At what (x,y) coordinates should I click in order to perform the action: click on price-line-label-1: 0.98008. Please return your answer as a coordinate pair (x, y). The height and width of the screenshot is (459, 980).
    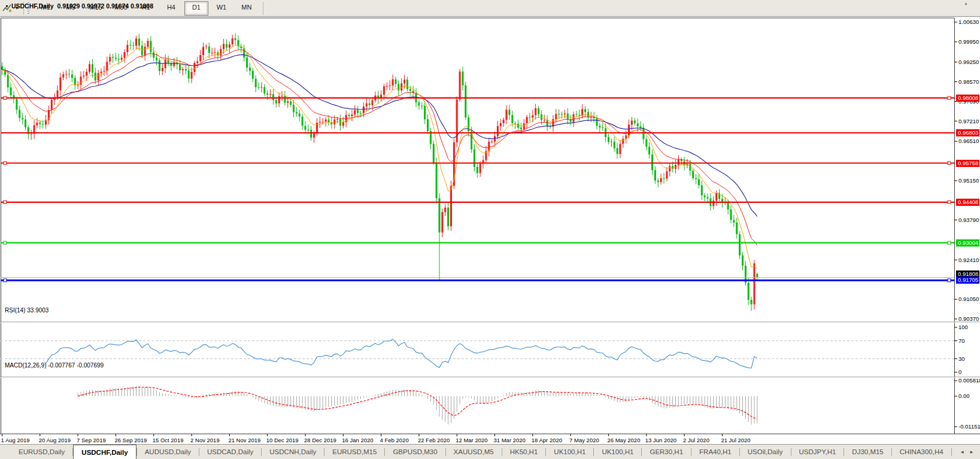
    Looking at the image, I should click on (967, 98).